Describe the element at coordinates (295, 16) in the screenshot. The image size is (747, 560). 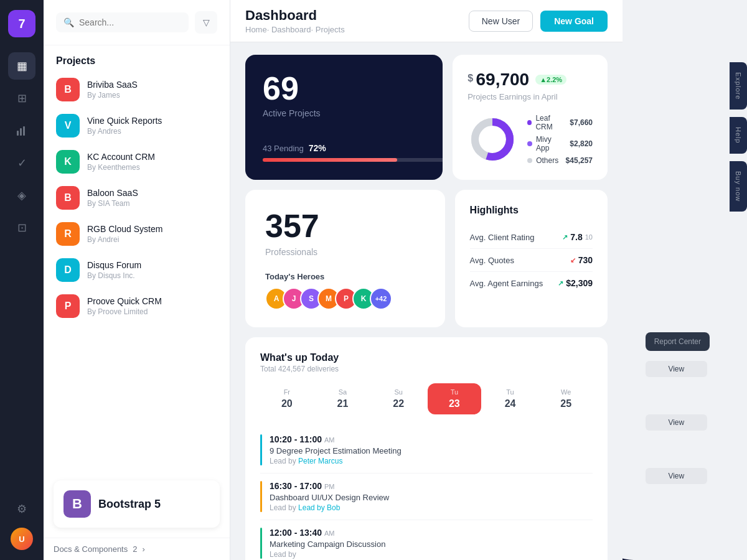
I see `page-title: Dashboard` at that location.